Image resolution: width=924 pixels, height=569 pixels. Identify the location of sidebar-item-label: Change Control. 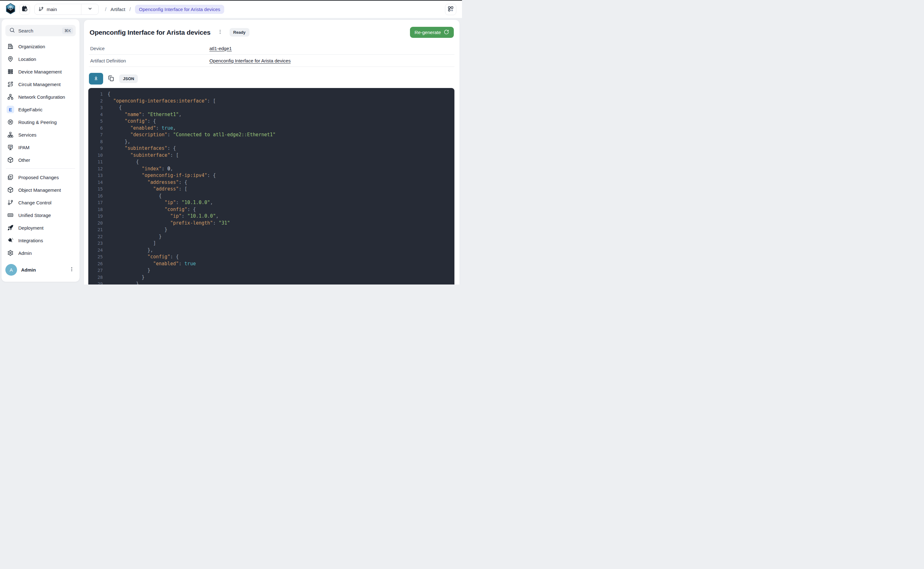
(35, 202).